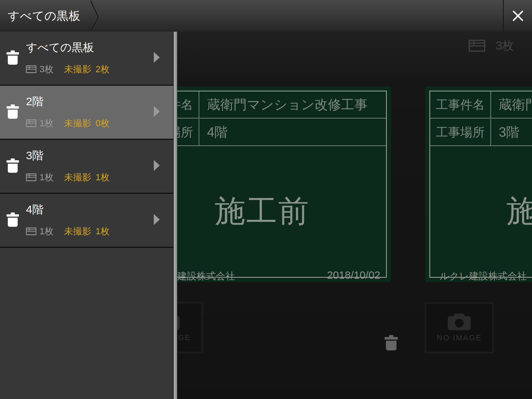  What do you see at coordinates (509, 132) in the screenshot?
I see `work-place: 3階` at bounding box center [509, 132].